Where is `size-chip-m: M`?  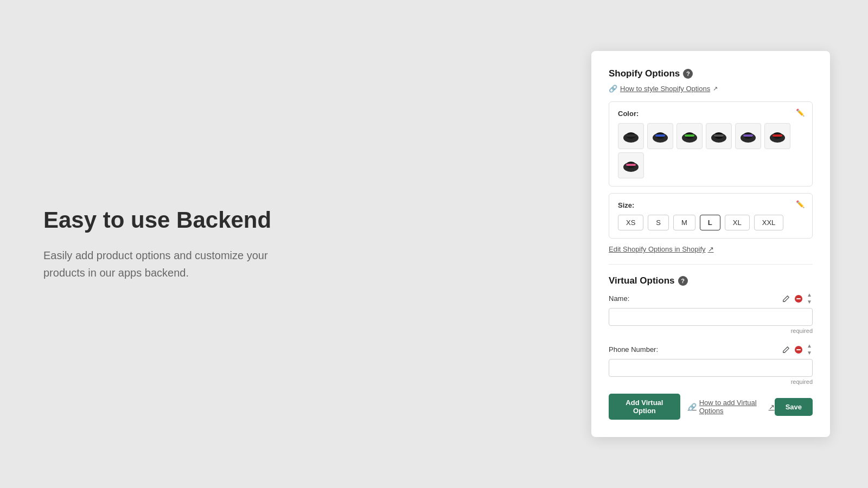
size-chip-m: M is located at coordinates (685, 222).